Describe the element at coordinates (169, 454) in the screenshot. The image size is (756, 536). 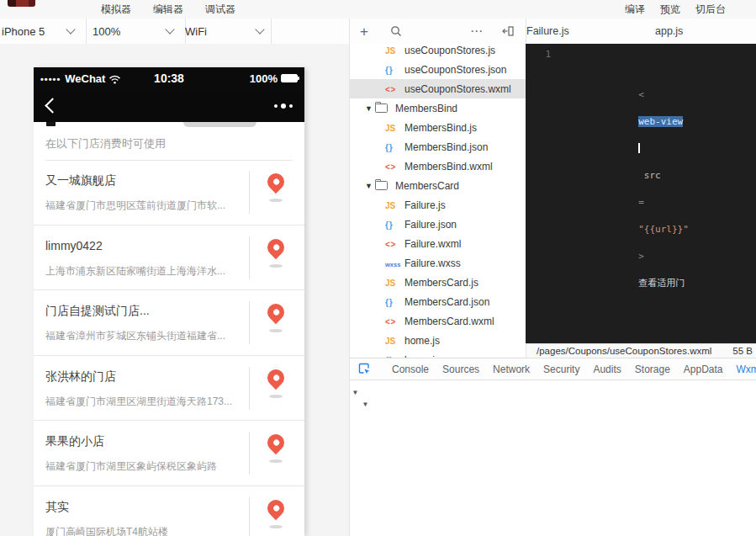
I see `store-list-item: 果果的小店 福建省厦门市湖里区象屿保税区象屿路` at that location.